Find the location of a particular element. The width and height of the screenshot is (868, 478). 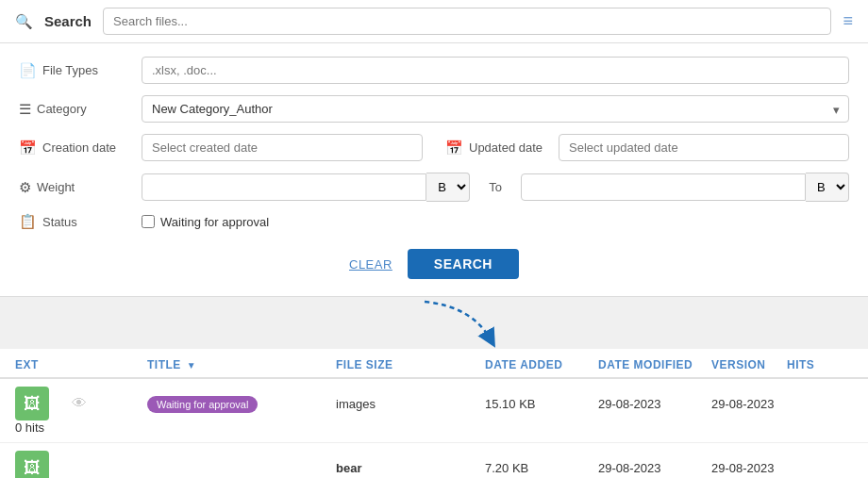

waiting-approval-checkbox is located at coordinates (148, 222).